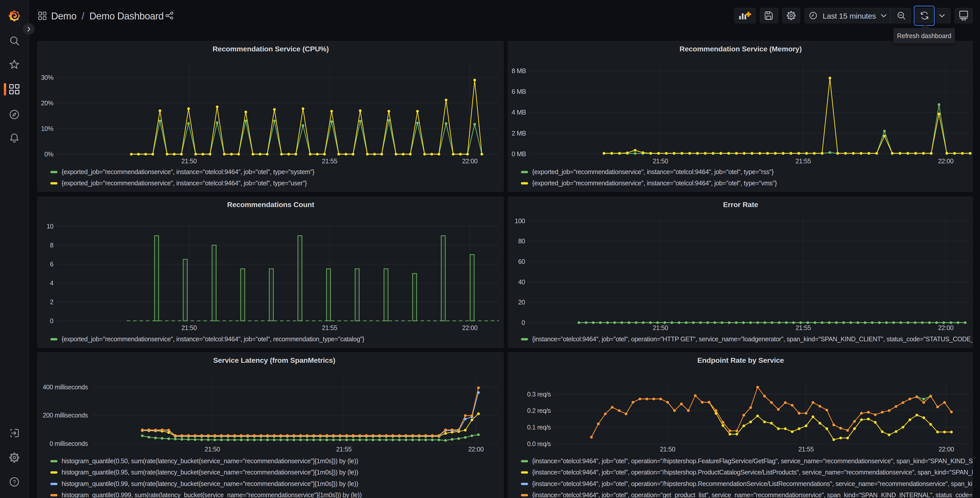  Describe the element at coordinates (49, 154) in the screenshot. I see `svg-text: 0%` at that location.